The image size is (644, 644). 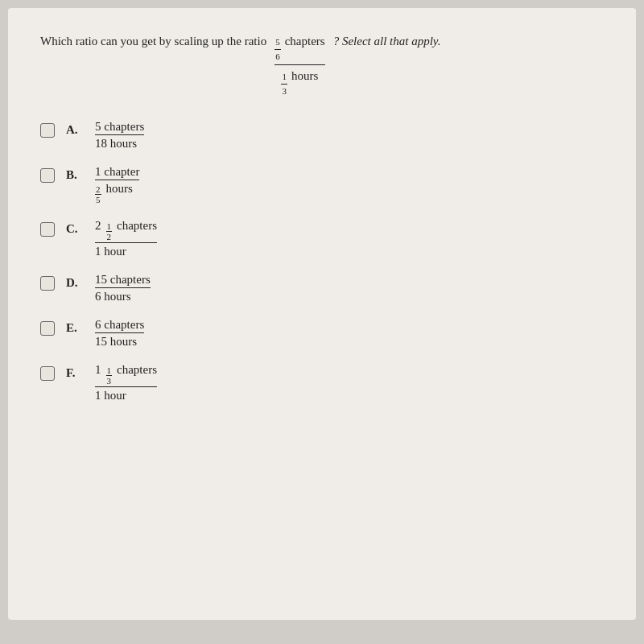 I want to click on option-a-label: A., so click(x=75, y=130).